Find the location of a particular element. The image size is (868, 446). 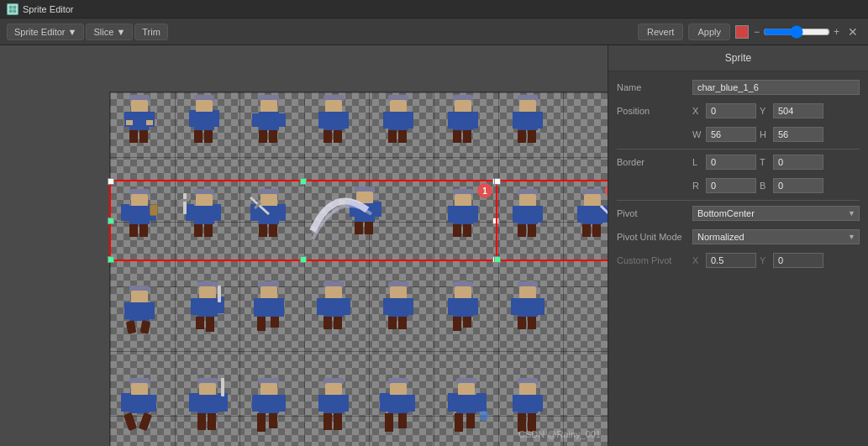

name-input is located at coordinates (776, 87).